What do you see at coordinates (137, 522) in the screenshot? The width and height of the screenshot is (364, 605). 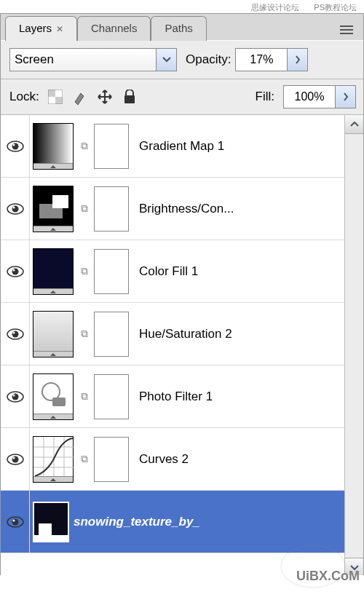 I see `layer-name: snowing_texture_by_` at bounding box center [137, 522].